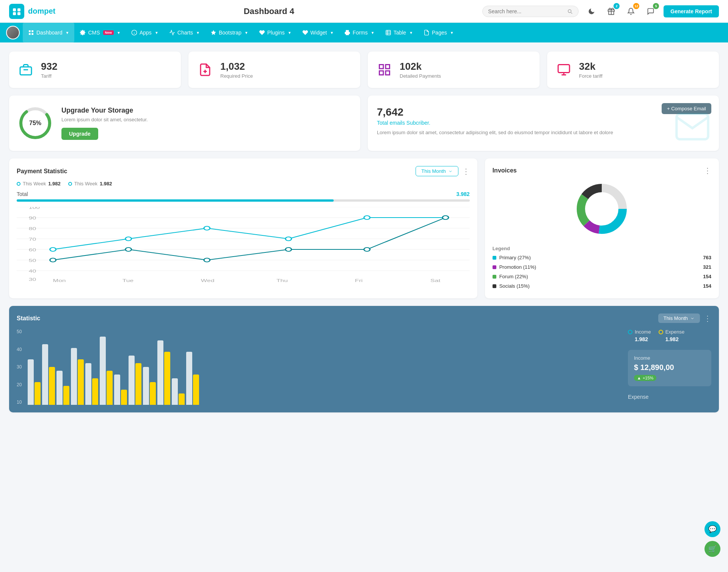 The height and width of the screenshot is (572, 728). I want to click on legend-item-socials: Socials (15%) 154, so click(602, 286).